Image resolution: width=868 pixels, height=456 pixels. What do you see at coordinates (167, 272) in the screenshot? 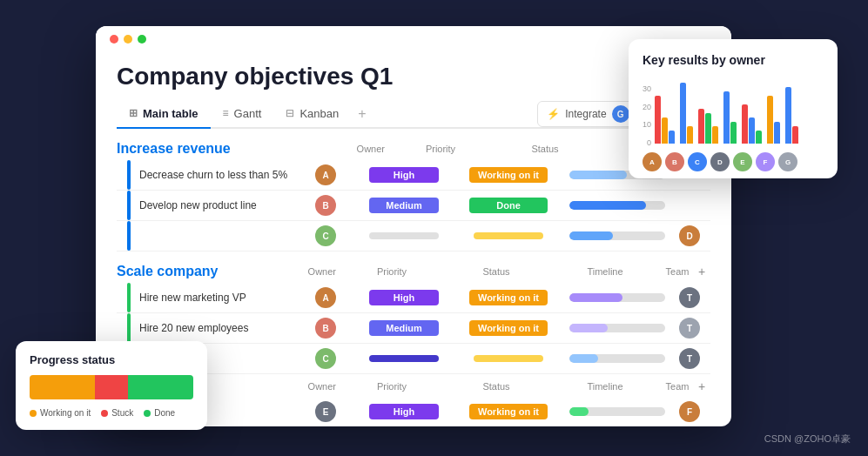
I see `section-title-scale-company: Scale company` at bounding box center [167, 272].